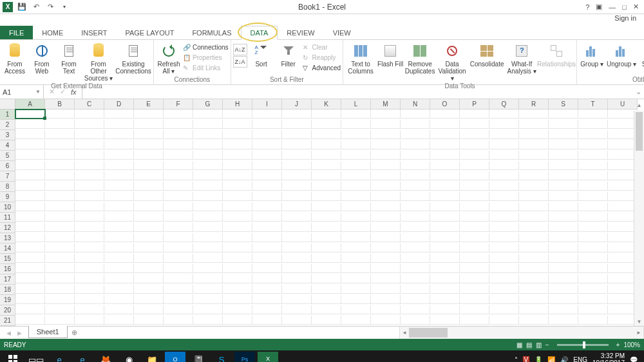 This screenshot has width=644, height=362. I want to click on edge-icon: e, so click(82, 357).